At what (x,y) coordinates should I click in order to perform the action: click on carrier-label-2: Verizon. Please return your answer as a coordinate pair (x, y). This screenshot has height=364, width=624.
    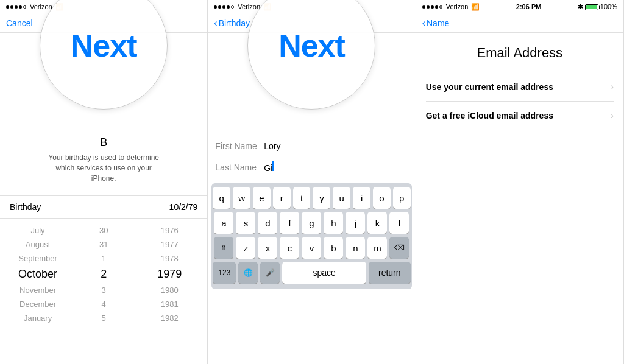
    Looking at the image, I should click on (249, 7).